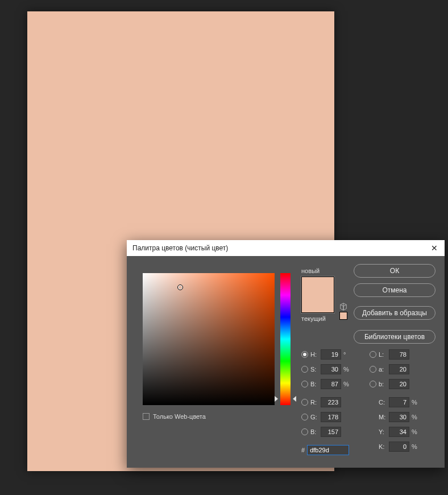  What do you see at coordinates (399, 417) in the screenshot?
I see `m-input` at bounding box center [399, 417].